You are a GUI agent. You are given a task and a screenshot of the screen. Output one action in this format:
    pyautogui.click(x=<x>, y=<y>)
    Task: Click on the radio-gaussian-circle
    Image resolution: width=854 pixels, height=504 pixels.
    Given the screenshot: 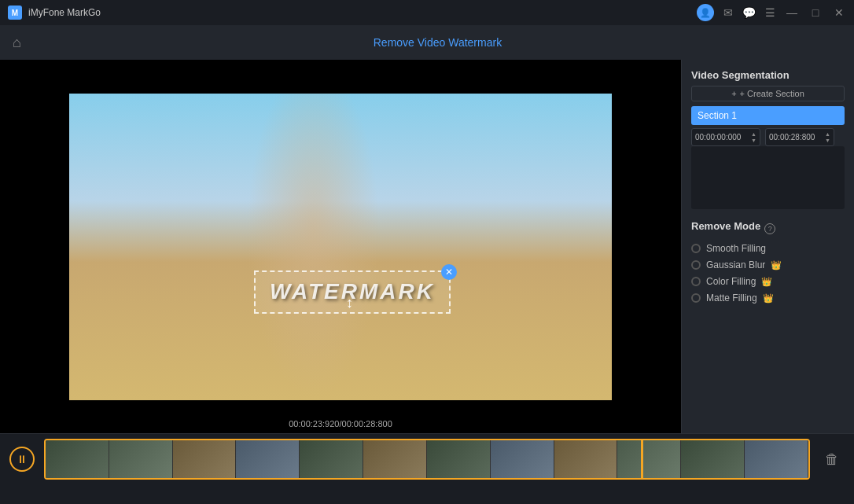 What is the action you would take?
    pyautogui.click(x=696, y=265)
    